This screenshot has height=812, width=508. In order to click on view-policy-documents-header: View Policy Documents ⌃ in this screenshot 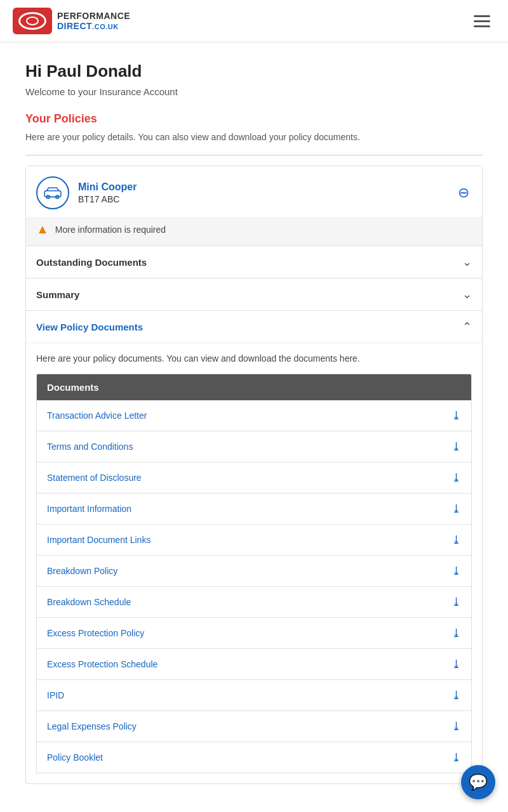, I will do `click(254, 327)`.